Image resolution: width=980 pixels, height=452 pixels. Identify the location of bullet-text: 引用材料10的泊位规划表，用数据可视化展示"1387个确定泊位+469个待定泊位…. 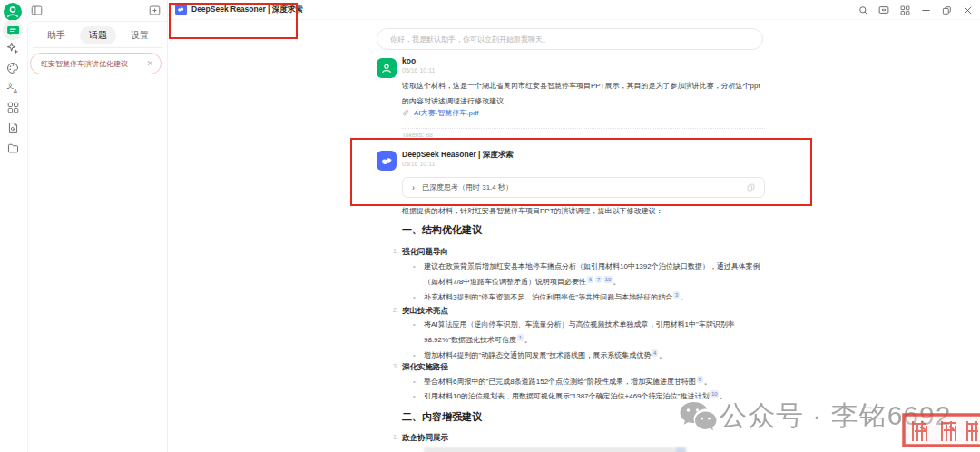
(566, 396).